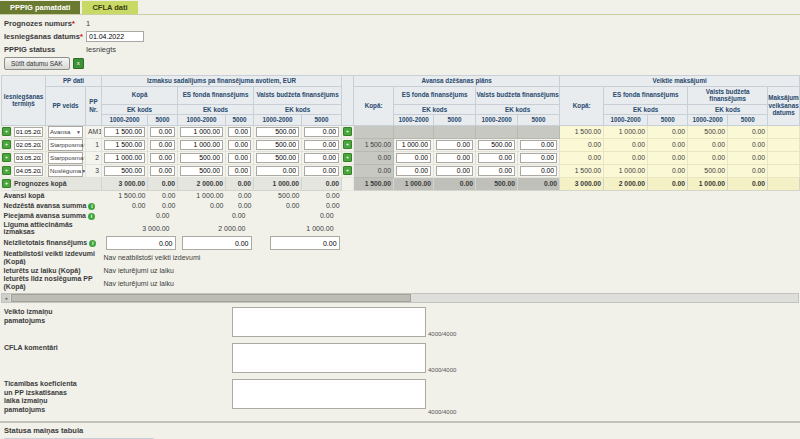  I want to click on scroll-left-arrow-icon: ◂, so click(6, 298).